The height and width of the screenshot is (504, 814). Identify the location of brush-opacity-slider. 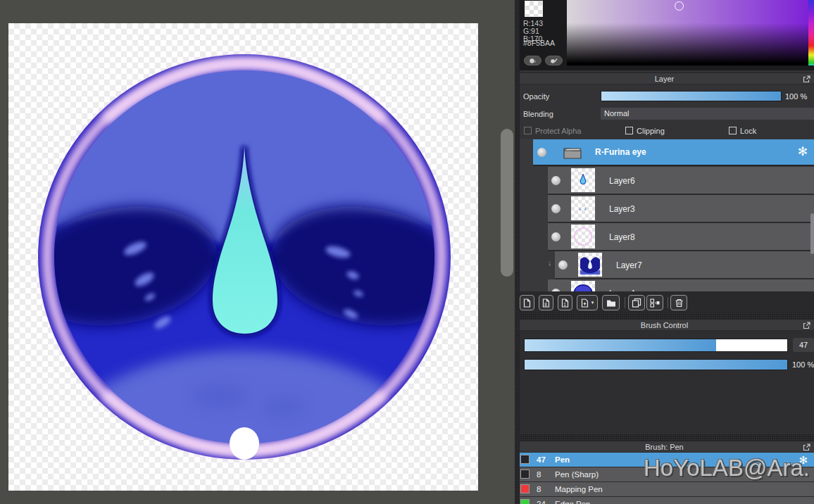
(656, 365).